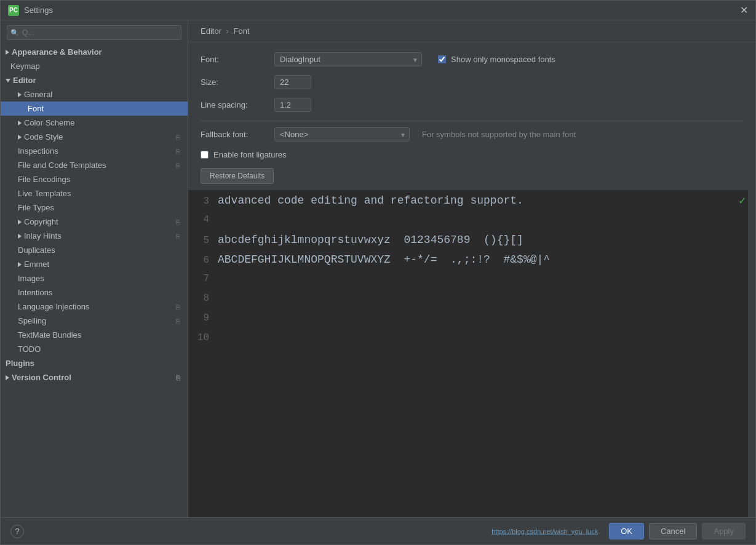 Image resolution: width=756 pixels, height=545 pixels. I want to click on sidebar-item-label: File Types, so click(36, 208).